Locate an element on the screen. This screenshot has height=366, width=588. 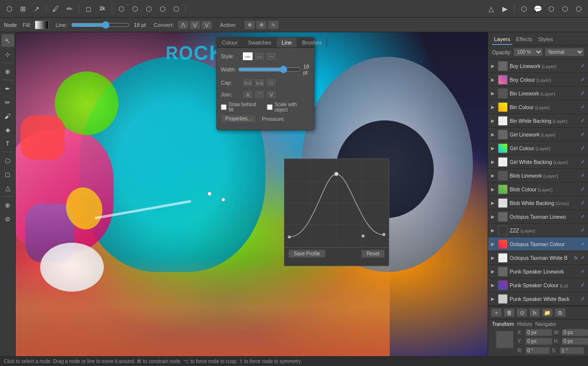
app-menu-icon: ⬡ is located at coordinates (9, 9).